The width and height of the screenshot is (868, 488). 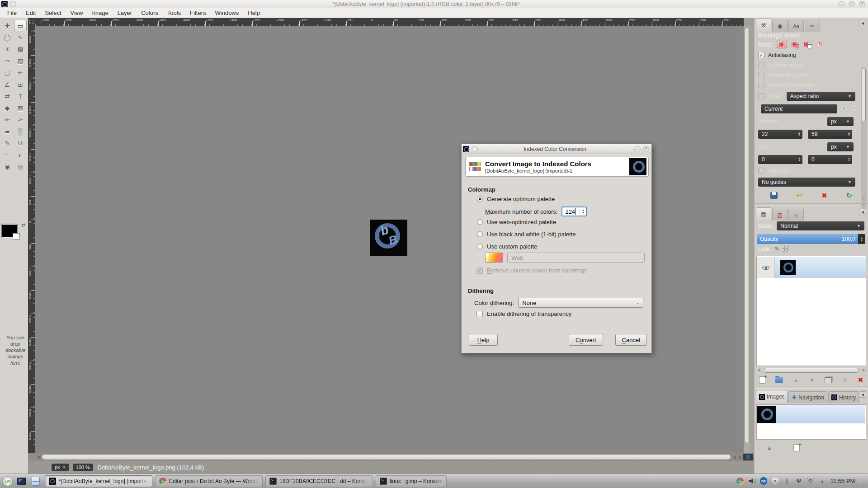 I want to click on menu-image: Image, so click(x=100, y=13).